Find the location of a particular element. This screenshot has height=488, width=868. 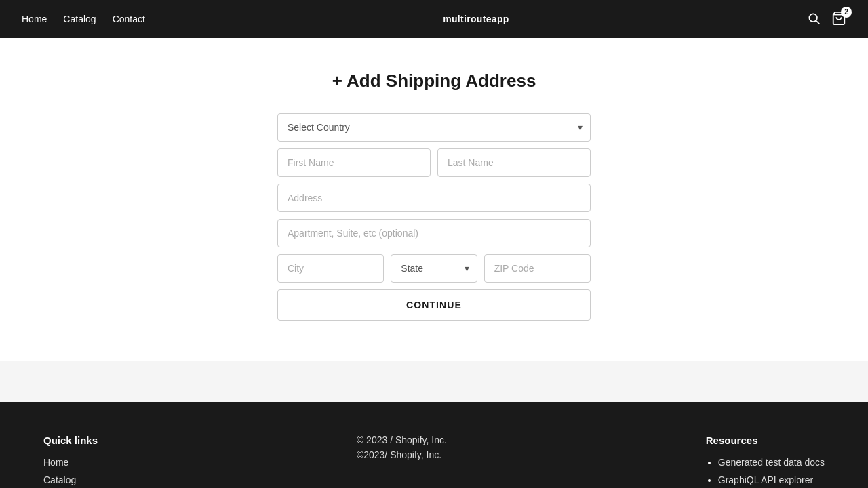

cart-count-badge: 2 is located at coordinates (846, 12).